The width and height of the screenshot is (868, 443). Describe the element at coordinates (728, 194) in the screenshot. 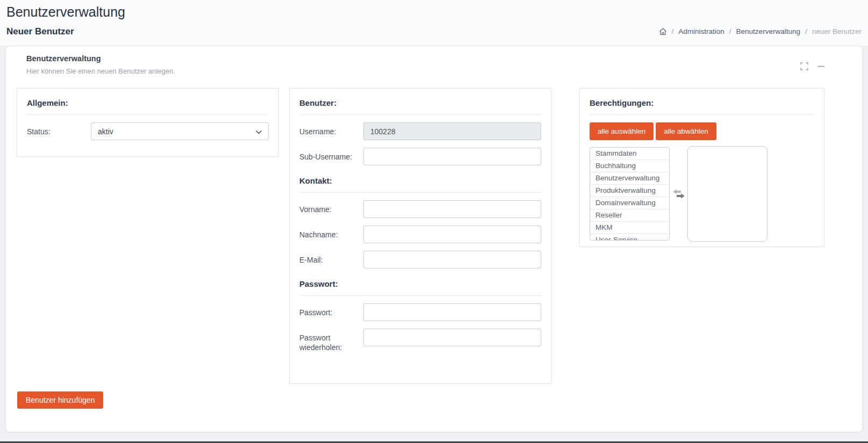

I see `permissions-selected-list` at that location.